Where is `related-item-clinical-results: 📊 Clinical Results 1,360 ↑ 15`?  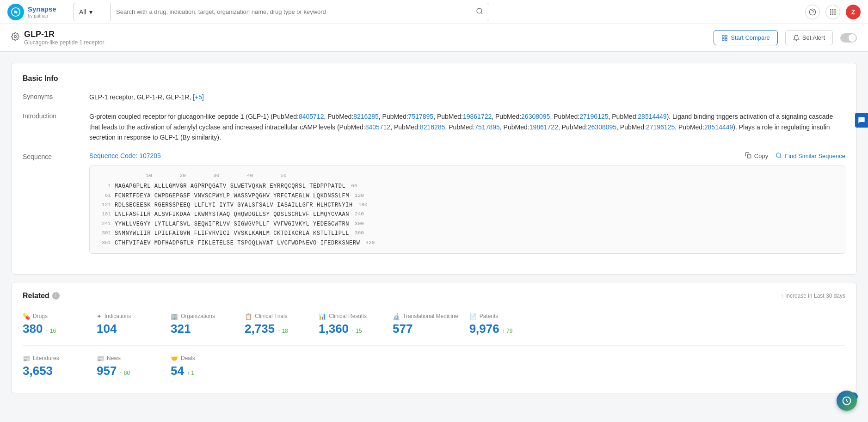
related-item-clinical-results: 📊 Clinical Results 1,360 ↑ 15 is located at coordinates (356, 324).